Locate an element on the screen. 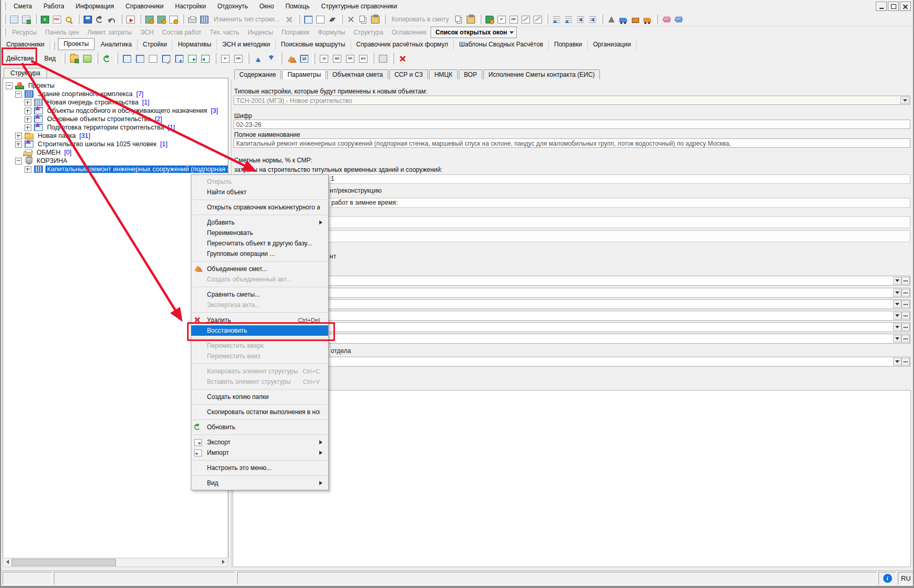 The image size is (914, 588). doc-blank-button is located at coordinates (153, 58).